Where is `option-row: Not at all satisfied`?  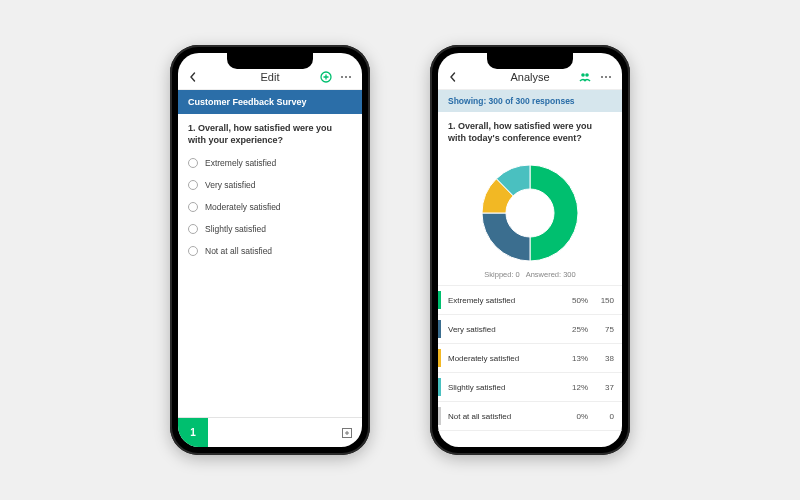 option-row: Not at all satisfied is located at coordinates (270, 251).